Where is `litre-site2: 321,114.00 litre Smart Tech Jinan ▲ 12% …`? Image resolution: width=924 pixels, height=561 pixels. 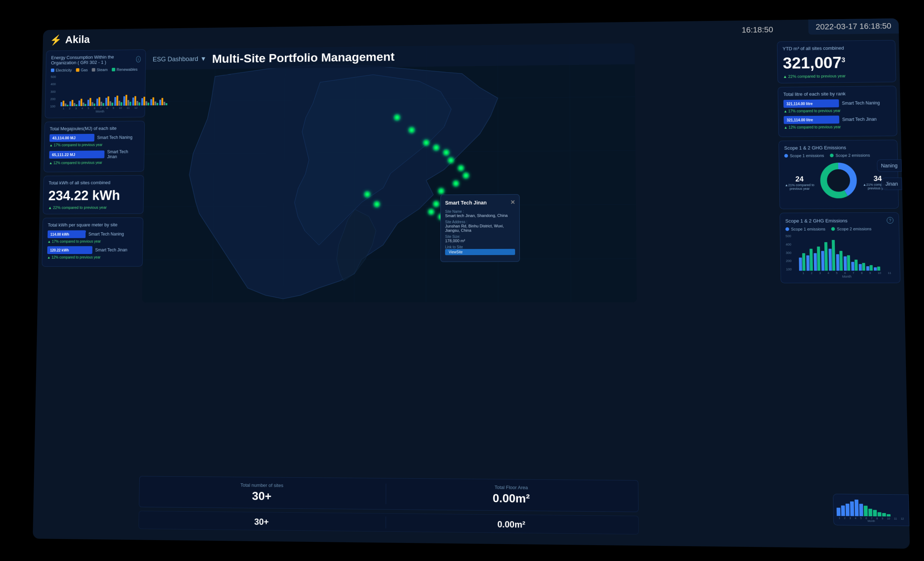 litre-site2: 321,114.00 litre Smart Tech Jinan ▲ 12% … is located at coordinates (838, 122).